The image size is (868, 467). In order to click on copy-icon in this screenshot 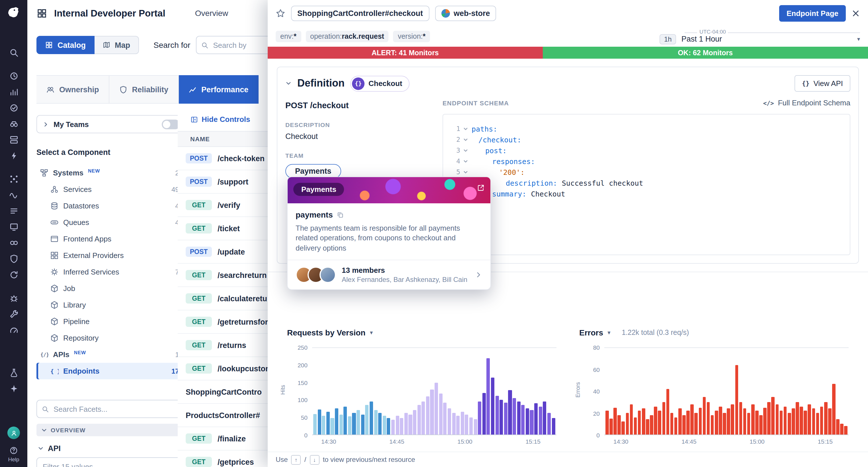, I will do `click(341, 215)`.